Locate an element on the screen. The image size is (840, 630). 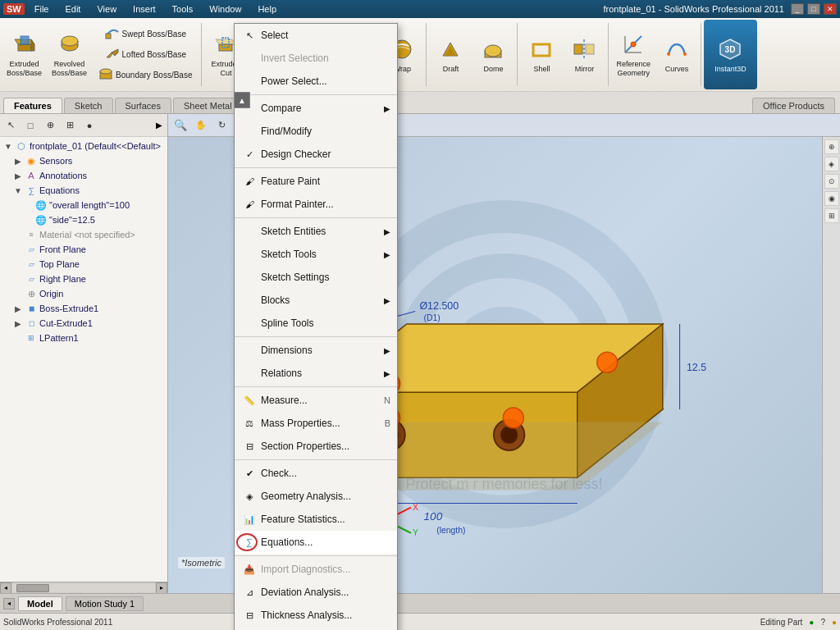
menu-check-label: Check... is located at coordinates (279, 473).